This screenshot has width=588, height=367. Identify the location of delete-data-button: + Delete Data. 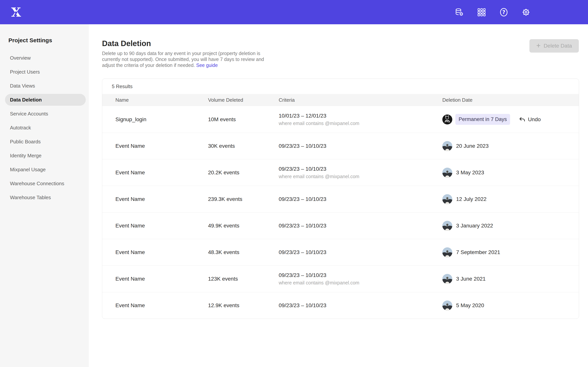
(554, 46).